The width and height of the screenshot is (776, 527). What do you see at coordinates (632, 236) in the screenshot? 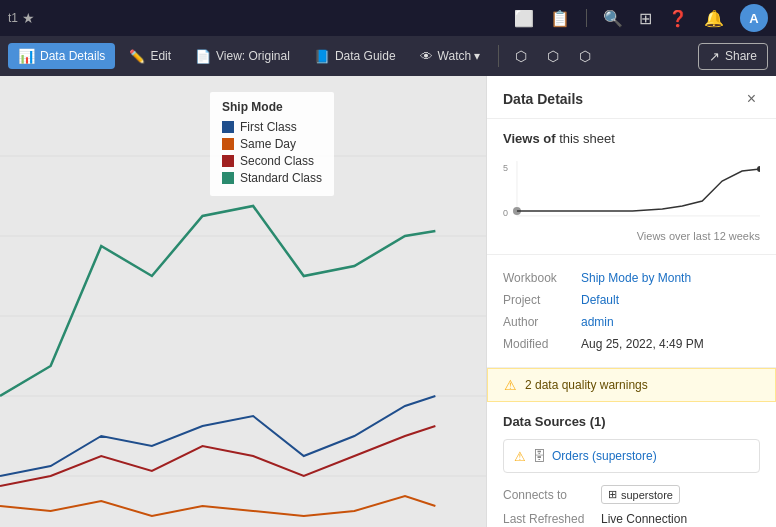
I see `views-footnote: Views over last 12 weeks` at bounding box center [632, 236].